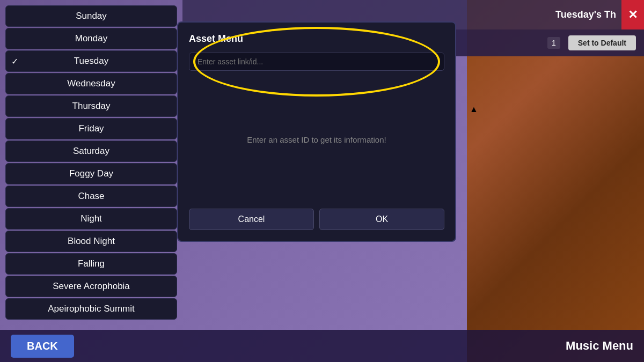 This screenshot has height=362, width=644. I want to click on sidebar-item-blood-night: Blood Night, so click(91, 241).